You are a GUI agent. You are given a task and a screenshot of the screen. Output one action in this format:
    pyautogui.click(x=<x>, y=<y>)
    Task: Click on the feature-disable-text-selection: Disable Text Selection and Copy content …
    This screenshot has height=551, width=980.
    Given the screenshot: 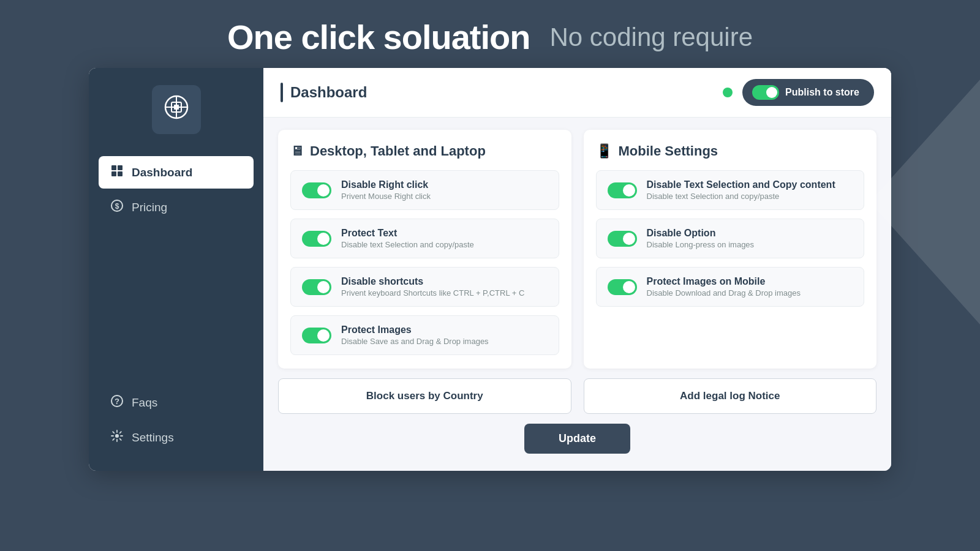 What is the action you would take?
    pyautogui.click(x=730, y=190)
    